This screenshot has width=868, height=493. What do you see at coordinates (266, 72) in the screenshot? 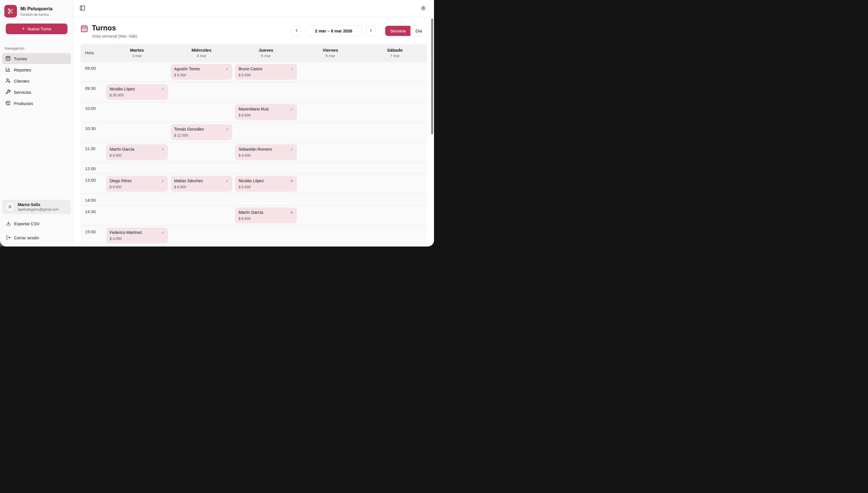
I see `appointment-card: Bruno Castro✓$ 5.000` at bounding box center [266, 72].